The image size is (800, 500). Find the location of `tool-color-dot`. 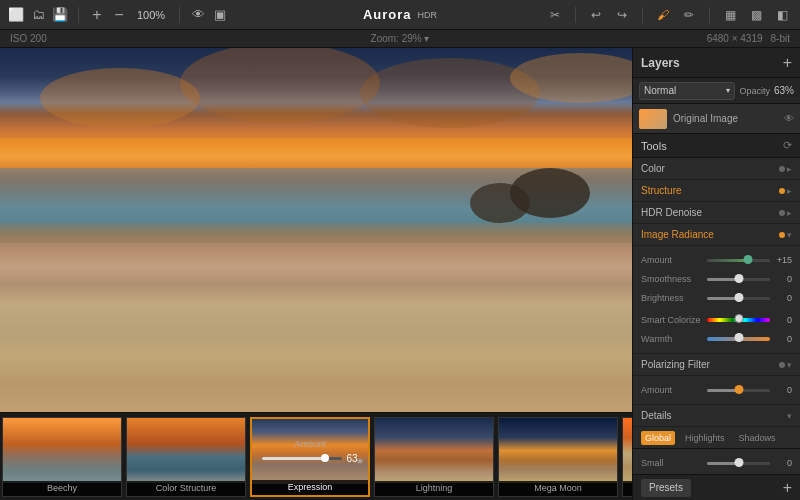

tool-color-dot is located at coordinates (782, 169).